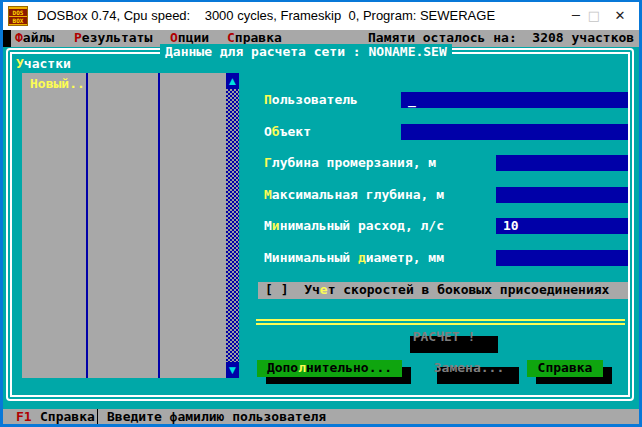  I want to click on status-message: Введите фамилию пользователя, so click(216, 416).